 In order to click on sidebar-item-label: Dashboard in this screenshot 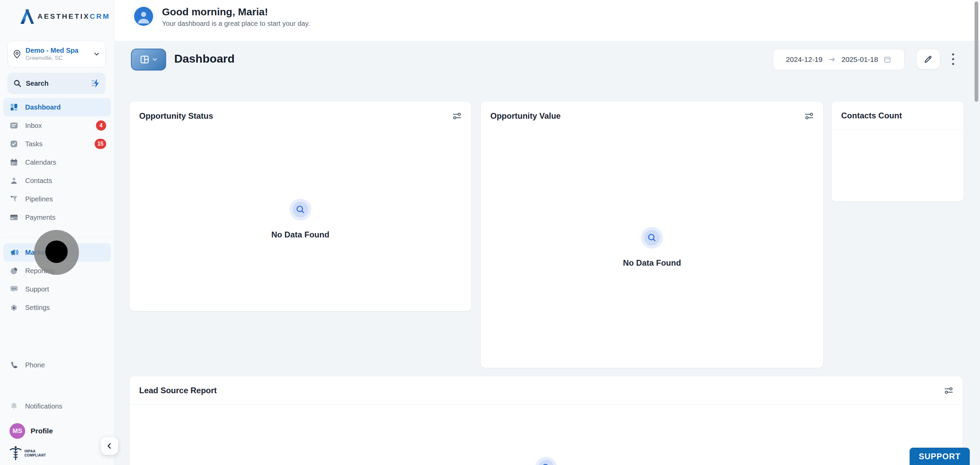, I will do `click(43, 107)`.